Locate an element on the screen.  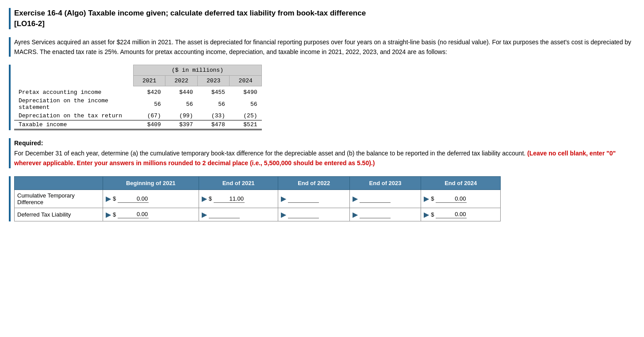
required-label: Required: is located at coordinates (28, 143).